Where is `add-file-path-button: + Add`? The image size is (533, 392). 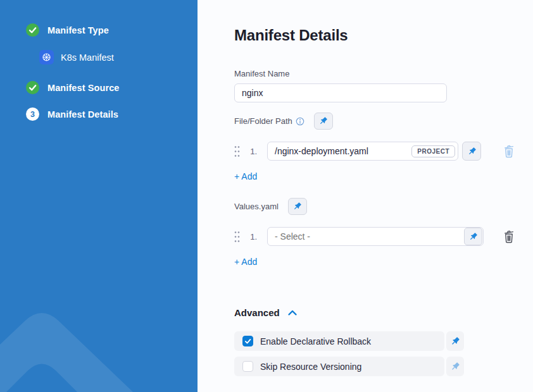 add-file-path-button: + Add is located at coordinates (246, 176).